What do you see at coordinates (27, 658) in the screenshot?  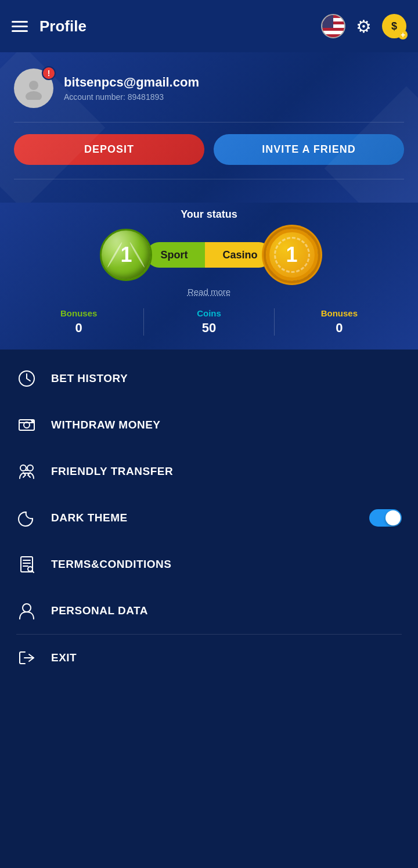 I see `exit-icon` at bounding box center [27, 658].